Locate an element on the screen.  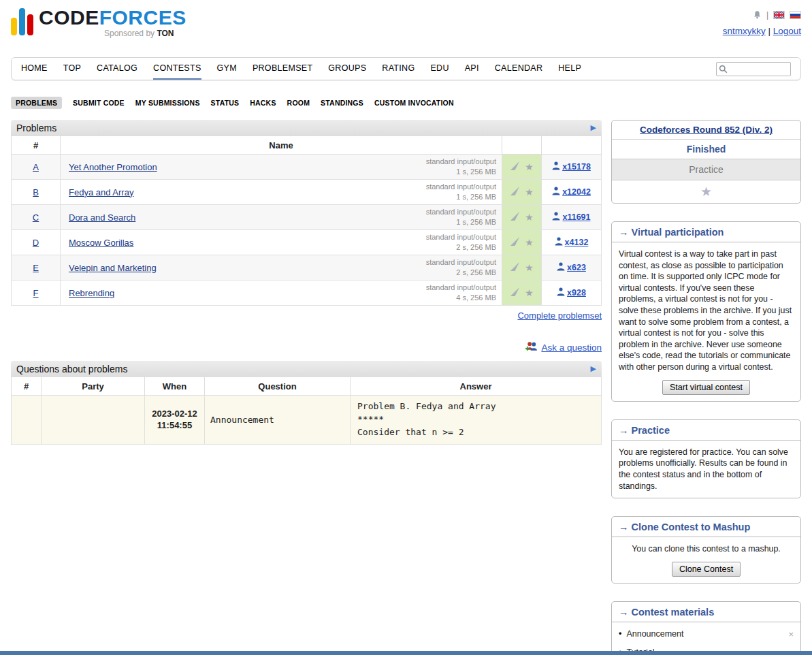
nav-catalog: CATALOG is located at coordinates (117, 69).